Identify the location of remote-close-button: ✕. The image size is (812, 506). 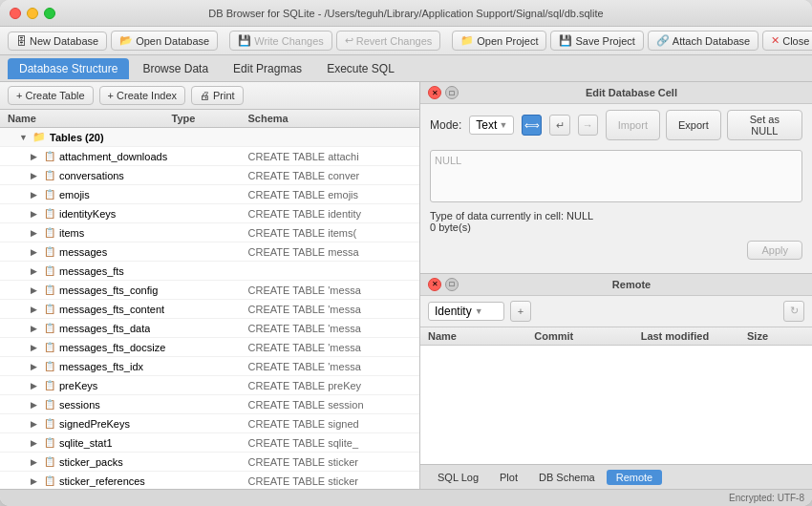
(435, 285).